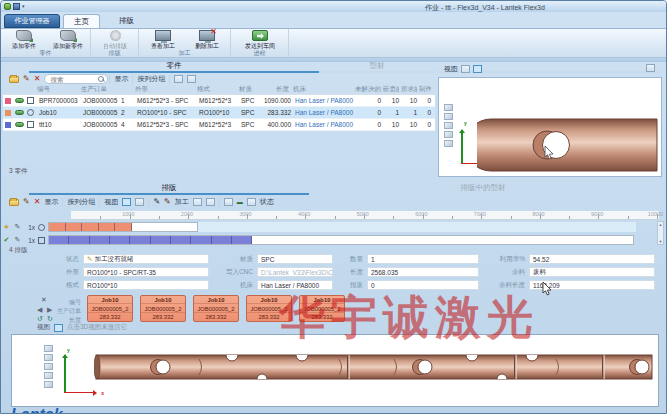 The width and height of the screenshot is (667, 414). Describe the element at coordinates (252, 202) in the screenshot. I see `nest-tool-icon` at that location.